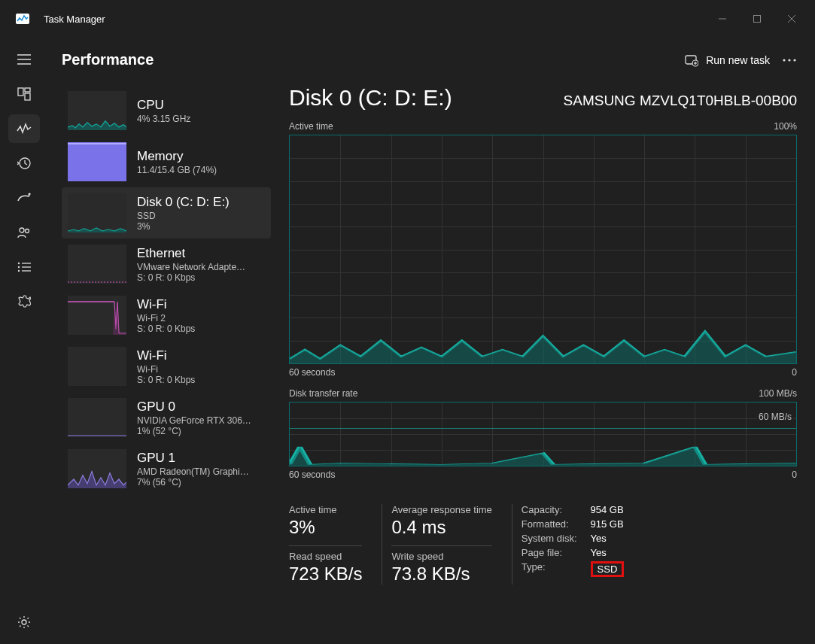 This screenshot has width=815, height=644. What do you see at coordinates (97, 264) in the screenshot?
I see `ethernet-mini-chart` at bounding box center [97, 264].